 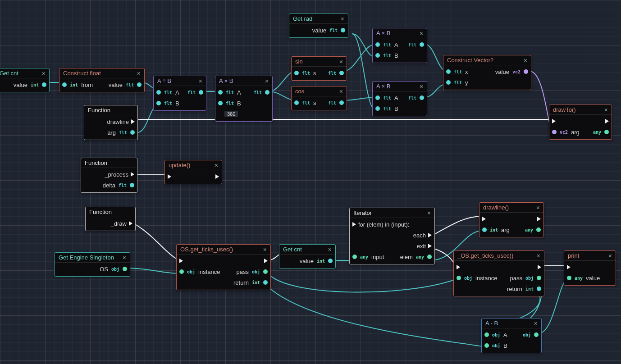 What do you see at coordinates (244, 99) in the screenshot?
I see `node-a-mul-b-1: A × B× fltA flt fltB 360` at bounding box center [244, 99].